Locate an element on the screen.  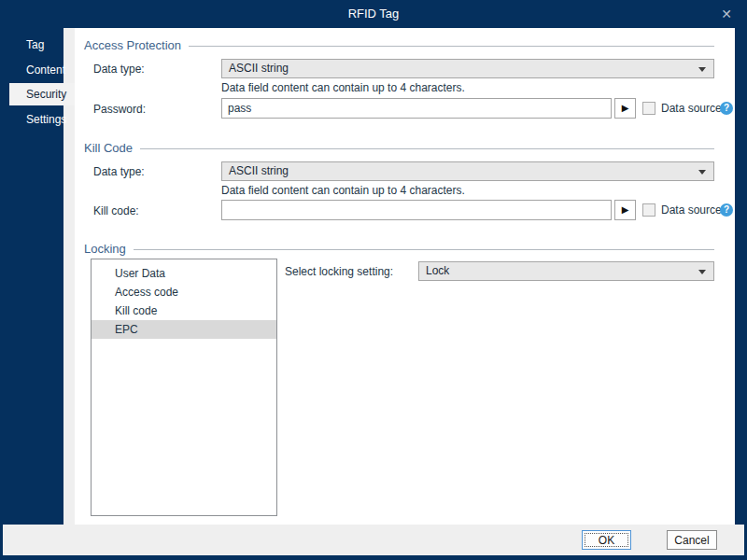
list-item-access-code: Access code is located at coordinates (184, 292).